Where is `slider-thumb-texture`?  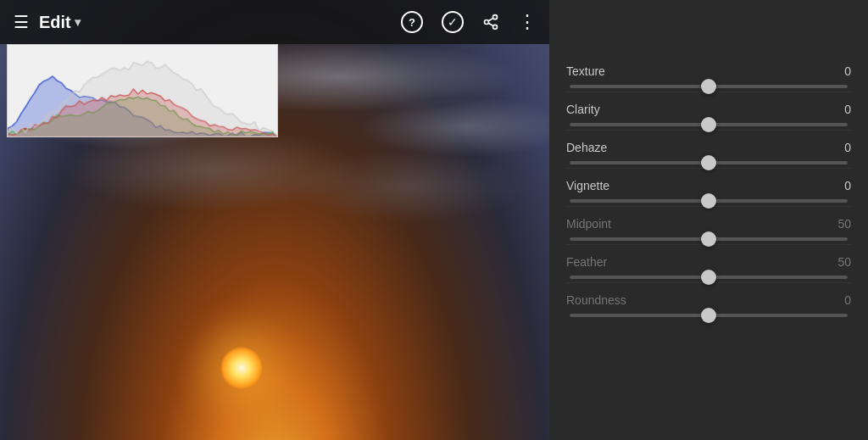 slider-thumb-texture is located at coordinates (709, 86).